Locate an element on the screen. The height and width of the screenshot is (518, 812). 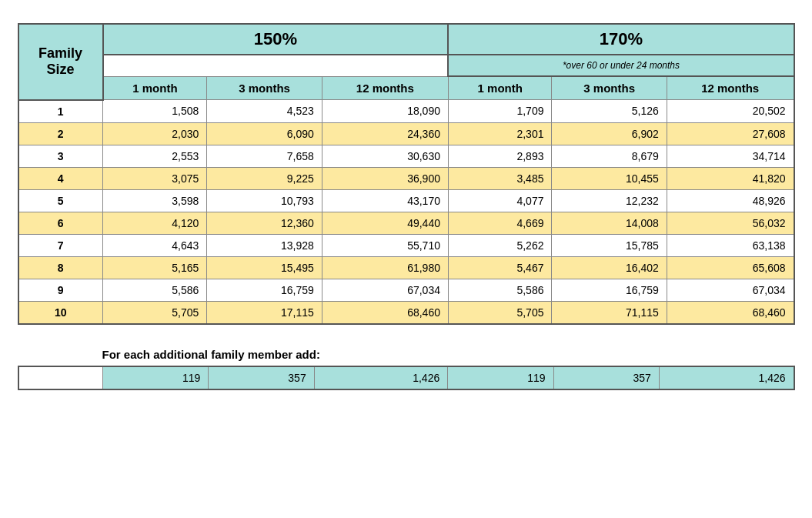
cell-6-col3: 4,669 is located at coordinates (500, 223).